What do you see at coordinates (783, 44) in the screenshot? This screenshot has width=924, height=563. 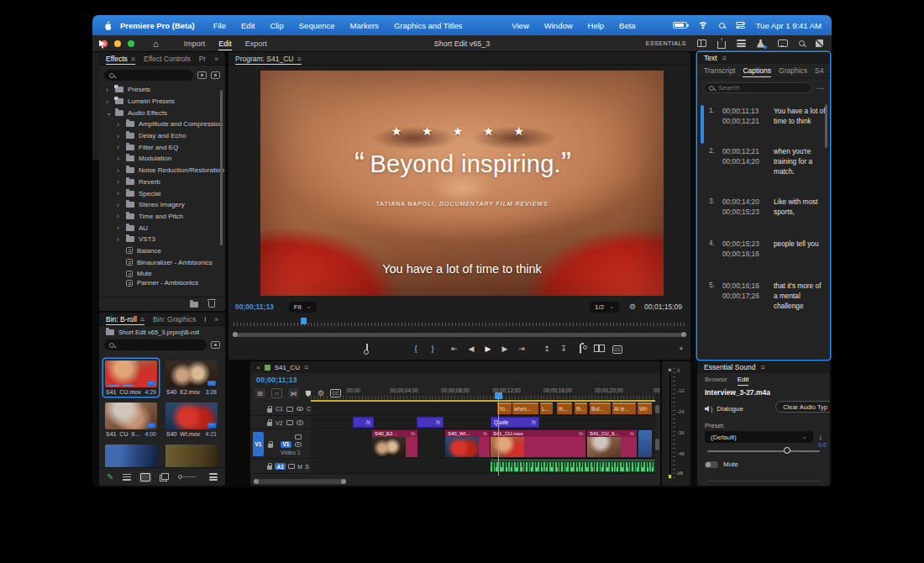 I see `comments-icon: ⋯` at bounding box center [783, 44].